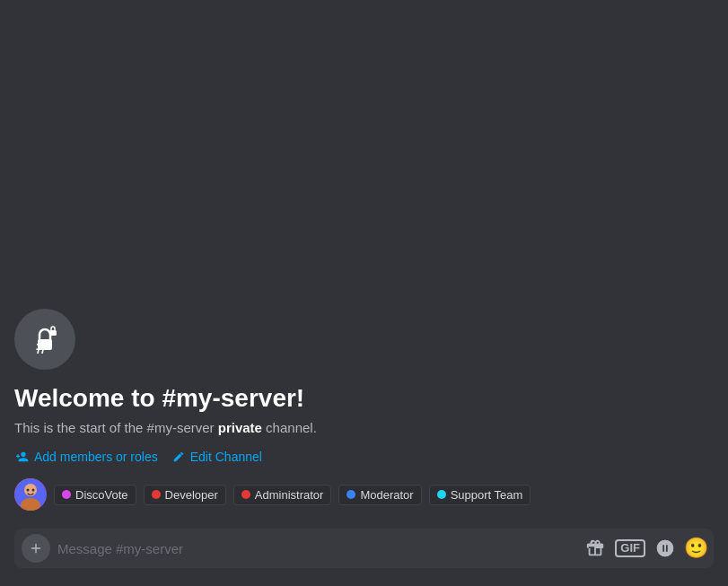  I want to click on welcome-description: This is the start of the #my-server priv…, so click(364, 427).